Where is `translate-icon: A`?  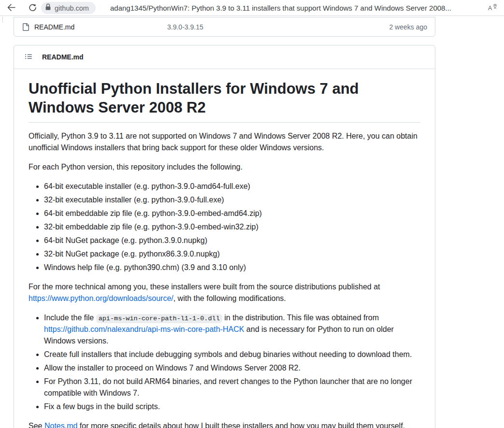 translate-icon: A is located at coordinates (492, 8).